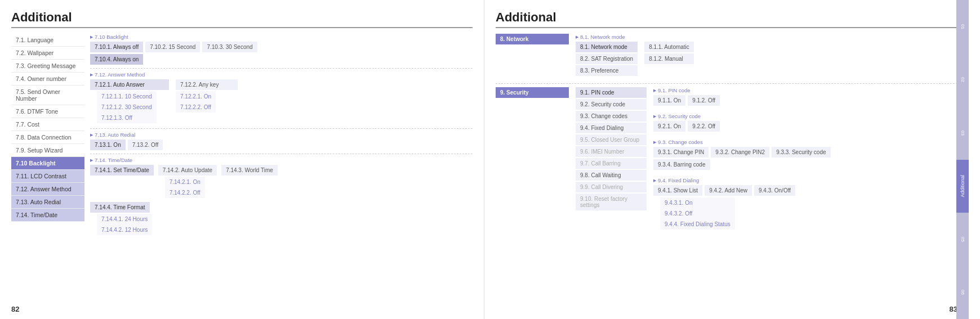  Describe the element at coordinates (775, 190) in the screenshot. I see `on-off: 9.4.3. On/Off` at that location.